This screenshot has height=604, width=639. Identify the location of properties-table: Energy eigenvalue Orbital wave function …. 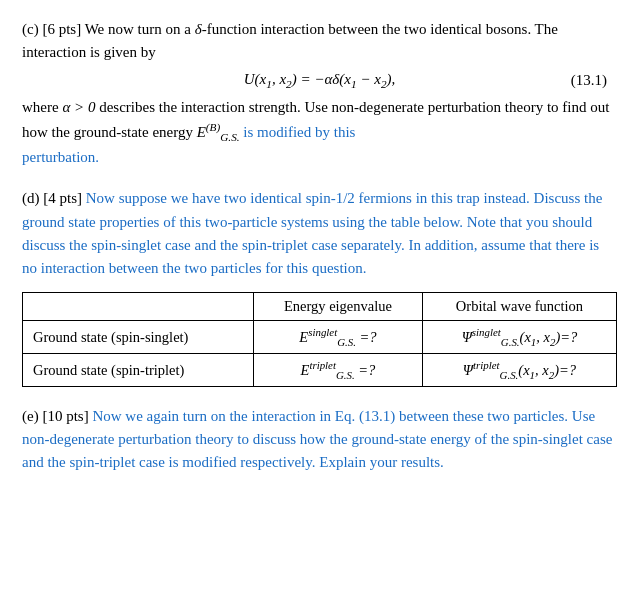
(320, 339).